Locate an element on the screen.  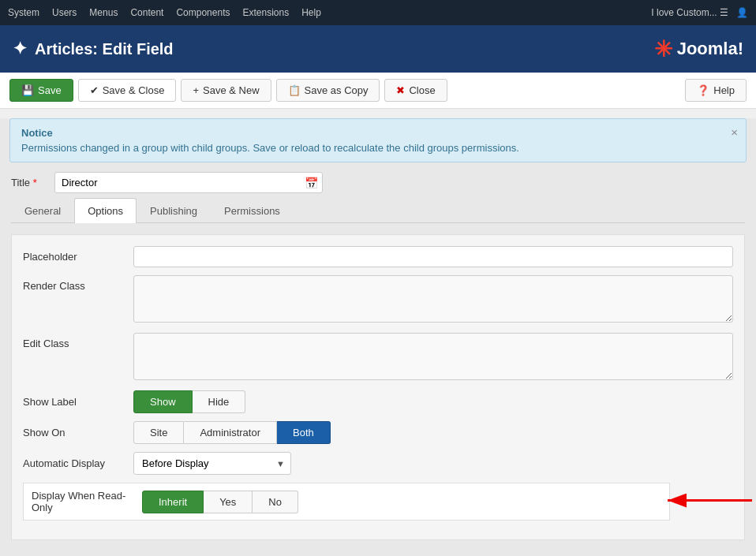
notice-close-button: × is located at coordinates (734, 132).